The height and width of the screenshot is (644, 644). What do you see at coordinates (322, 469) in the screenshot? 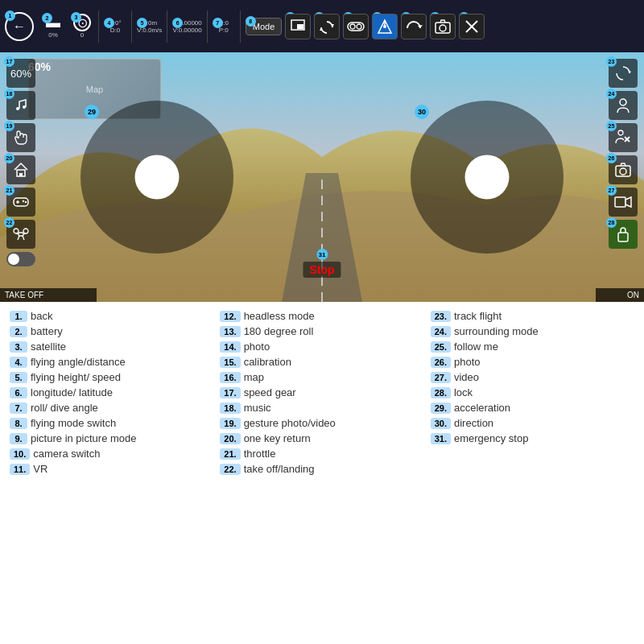
I see `legend-item-22: 22. take off/landing` at bounding box center [322, 469].